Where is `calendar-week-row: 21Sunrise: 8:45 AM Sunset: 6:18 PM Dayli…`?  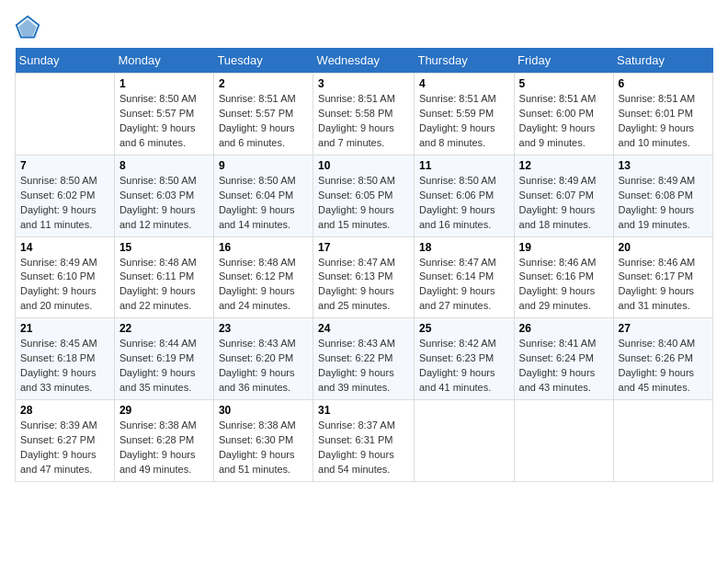 calendar-week-row: 21Sunrise: 8:45 AM Sunset: 6:18 PM Dayli… is located at coordinates (364, 359).